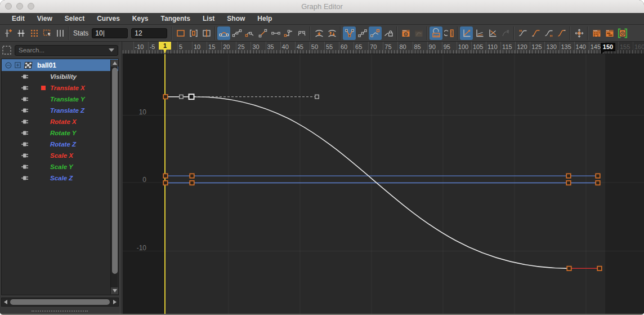  Describe the element at coordinates (7, 50) in the screenshot. I see `region-select-icon` at that location.